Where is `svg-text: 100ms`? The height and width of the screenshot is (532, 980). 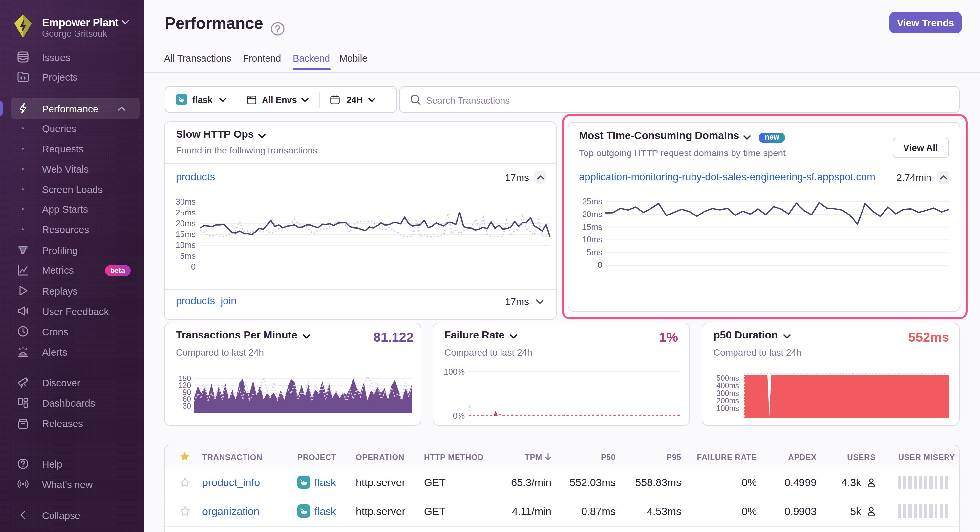 svg-text: 100ms is located at coordinates (728, 408).